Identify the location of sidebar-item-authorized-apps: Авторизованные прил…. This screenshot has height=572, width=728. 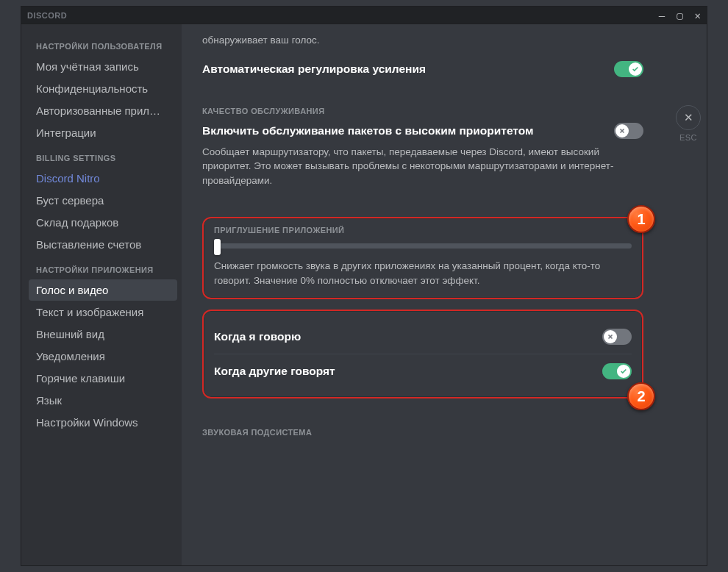
(103, 110).